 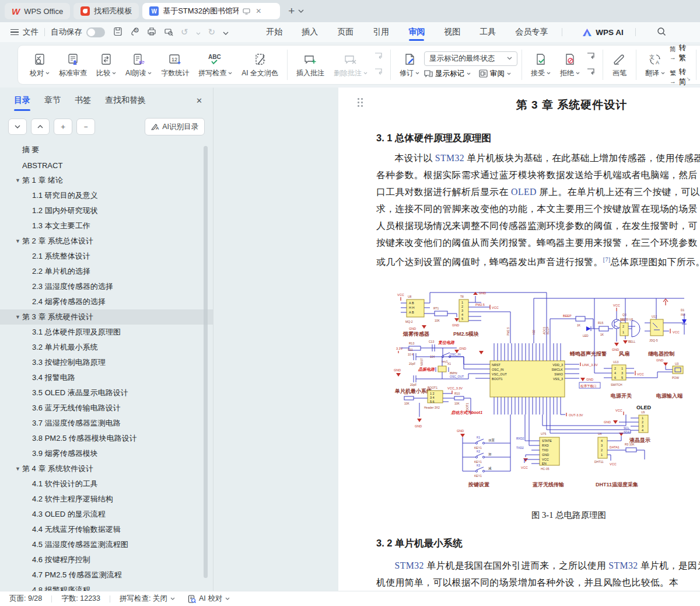 What do you see at coordinates (488, 32) in the screenshot?
I see `ribbon-tab-工具: 工具` at bounding box center [488, 32].